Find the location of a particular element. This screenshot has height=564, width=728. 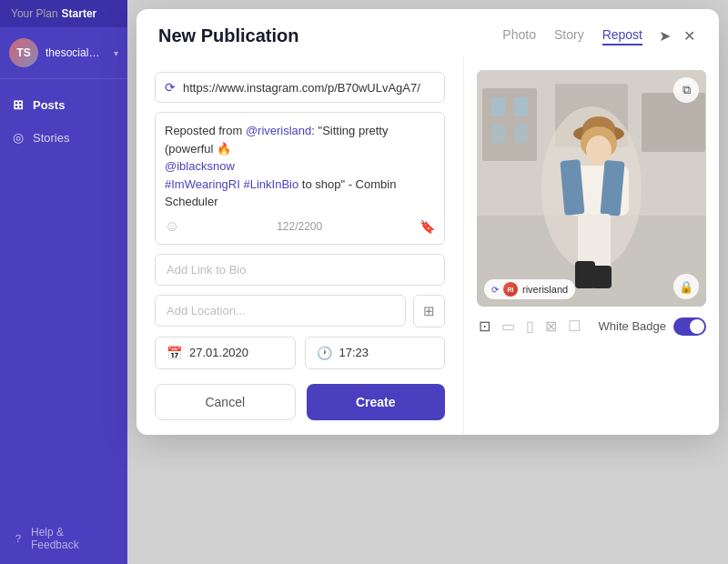

bookmark-icon: 🔖 is located at coordinates (428, 227).